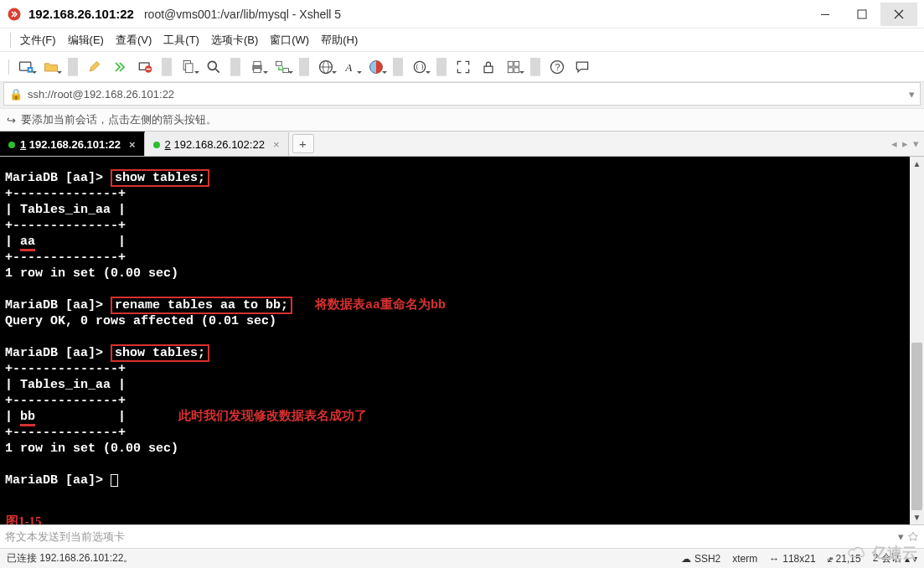 The width and height of the screenshot is (924, 568). I want to click on annotation-text: 将数据表aa重命名为bb, so click(380, 305).